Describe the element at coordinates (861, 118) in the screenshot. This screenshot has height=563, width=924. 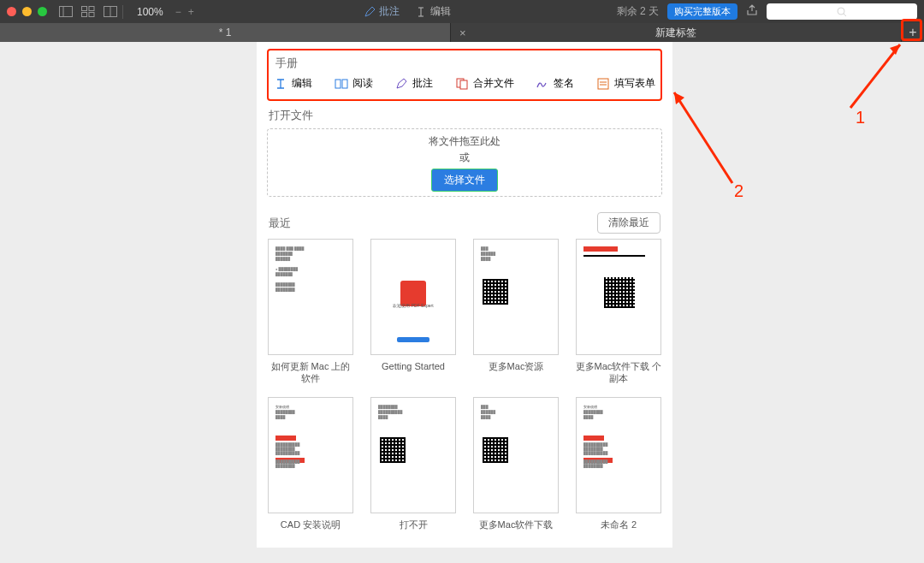
I see `annotation-label-1: 1` at that location.